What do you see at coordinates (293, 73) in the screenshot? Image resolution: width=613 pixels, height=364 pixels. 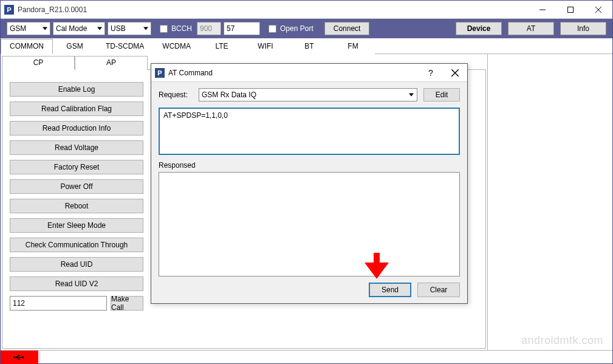 I see `dialog-title: AT Command` at bounding box center [293, 73].